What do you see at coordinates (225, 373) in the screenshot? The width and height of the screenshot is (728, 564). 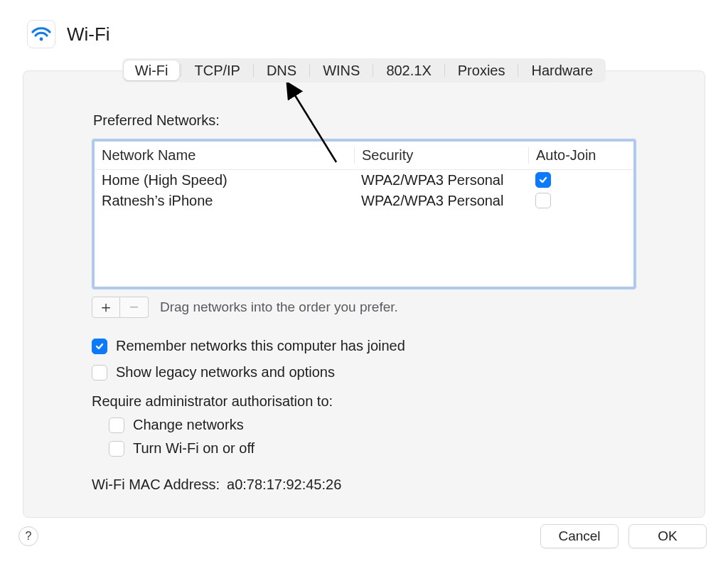 I see `show-legacy-label: Show legacy networks and options` at bounding box center [225, 373].